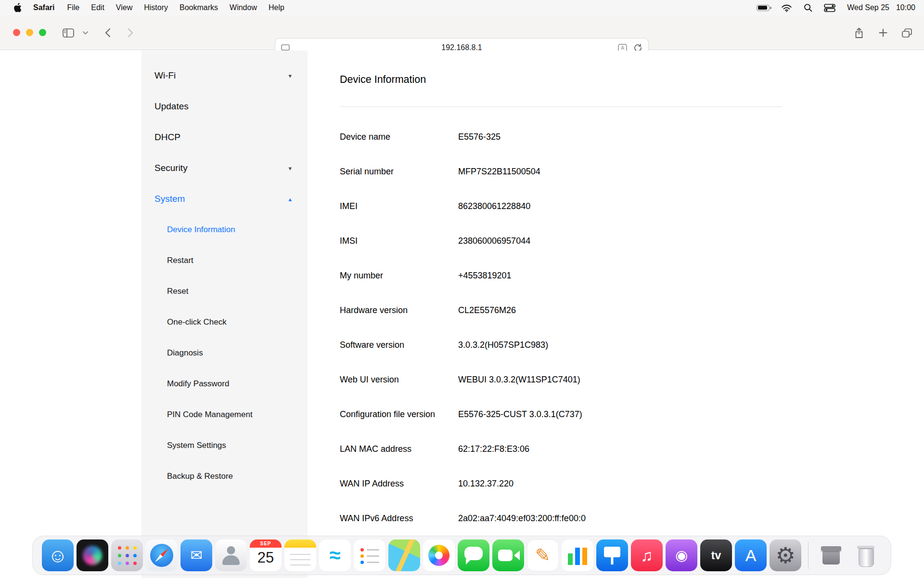 The width and height of the screenshot is (924, 578). What do you see at coordinates (716, 555) in the screenshot?
I see `dock-app: tv` at bounding box center [716, 555].